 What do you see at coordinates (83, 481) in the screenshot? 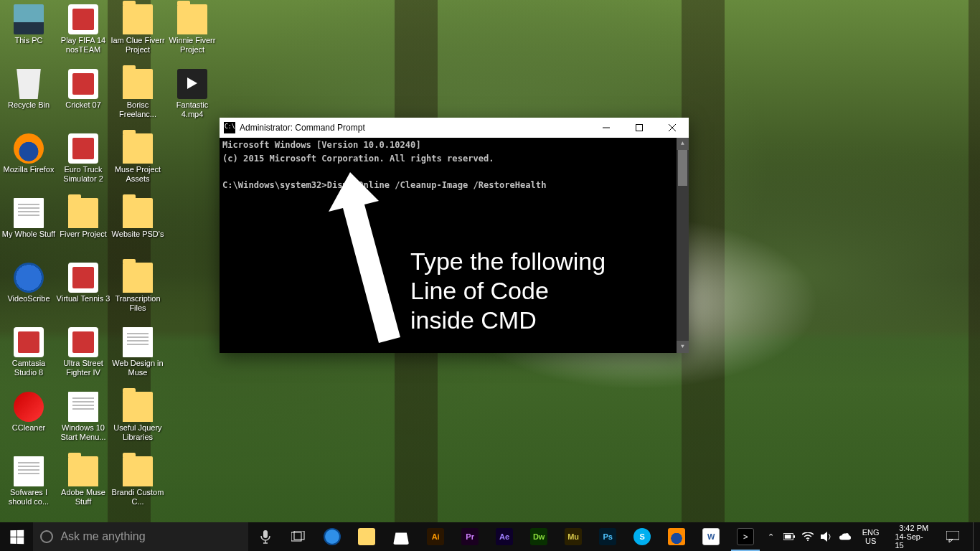
I see `desktop-icon: Adobe Muse Stuff` at bounding box center [83, 481].